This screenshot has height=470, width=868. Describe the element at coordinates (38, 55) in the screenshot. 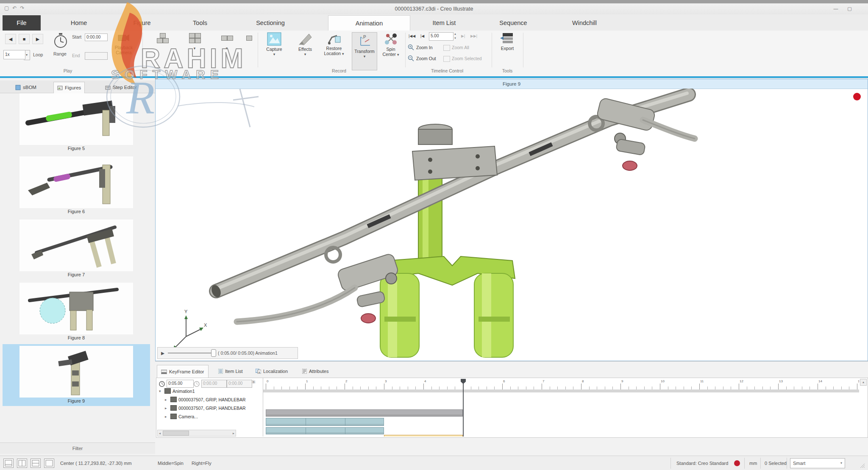

I see `loop-toggle: Loop` at that location.